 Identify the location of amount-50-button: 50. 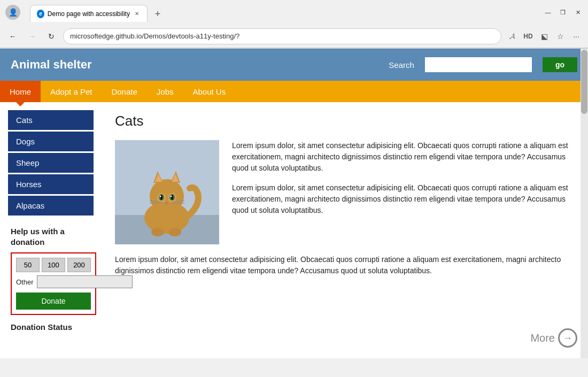
(28, 265).